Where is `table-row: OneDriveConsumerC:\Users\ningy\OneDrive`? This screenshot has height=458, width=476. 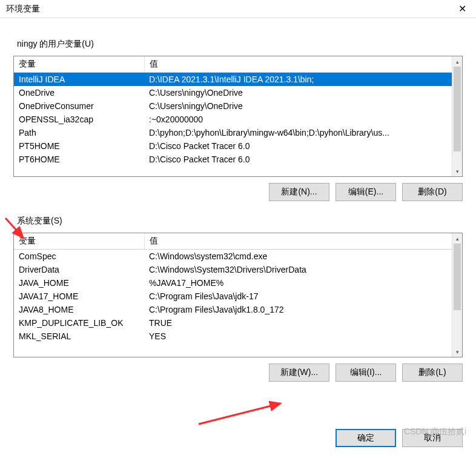
table-row: OneDriveConsumerC:\Users\ningy\OneDrive is located at coordinates (238, 106).